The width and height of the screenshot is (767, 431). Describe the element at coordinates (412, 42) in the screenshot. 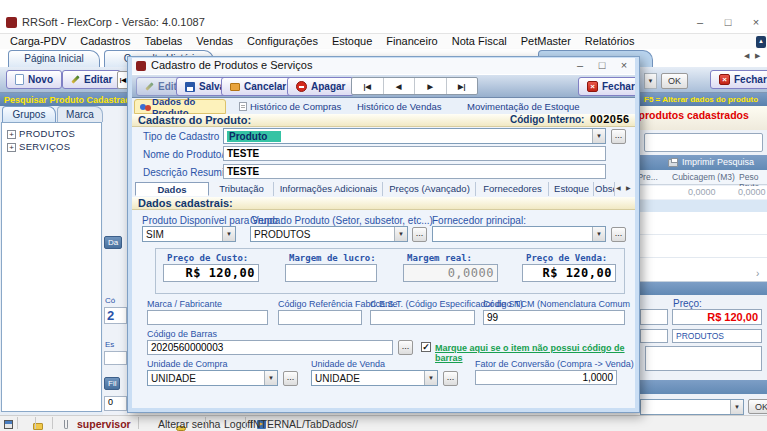

I see `menu-financeiro: Financeiro` at that location.